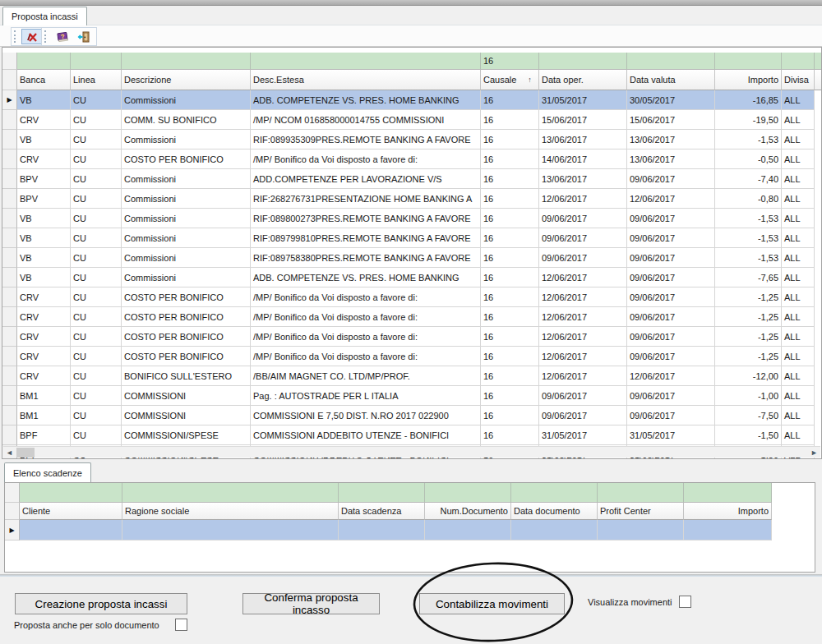 The height and width of the screenshot is (644, 822). Describe the element at coordinates (412, 140) in the screenshot. I see `table-row: VBCUCommissioniRIF:089935309PRES.REMOTE …` at that location.